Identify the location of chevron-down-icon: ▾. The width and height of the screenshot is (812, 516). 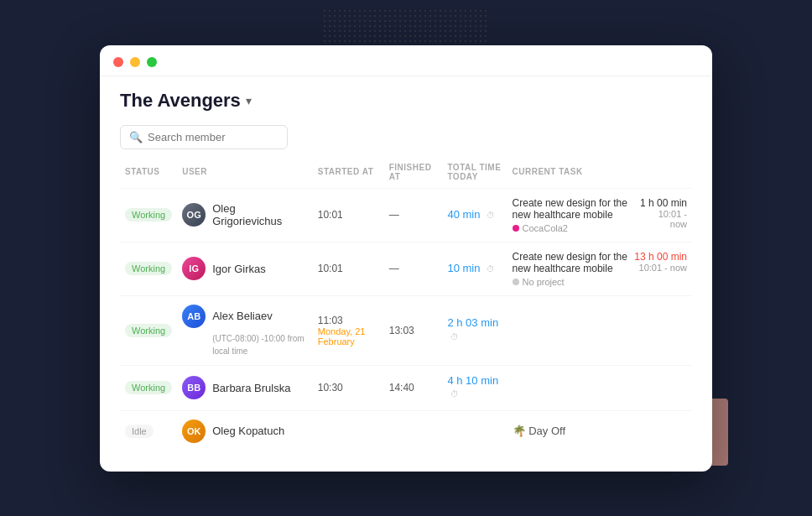
(248, 101).